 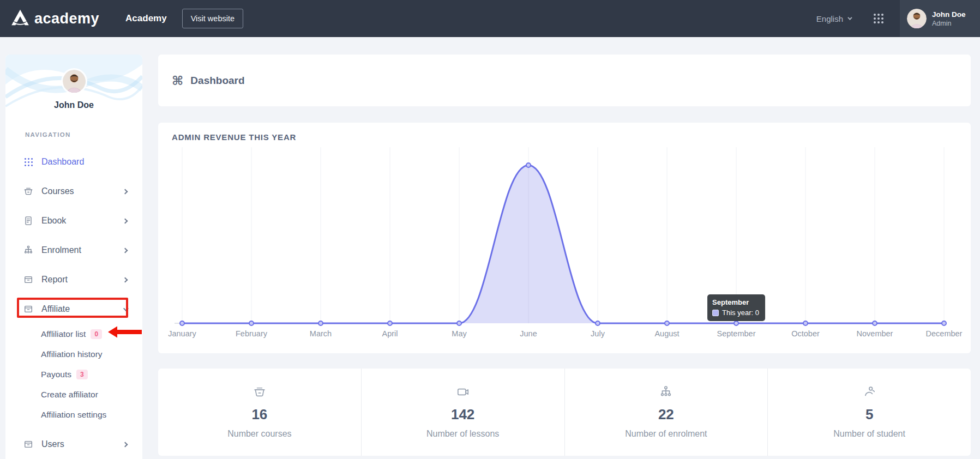 I want to click on subitem-label: Affiliation settings, so click(x=74, y=415).